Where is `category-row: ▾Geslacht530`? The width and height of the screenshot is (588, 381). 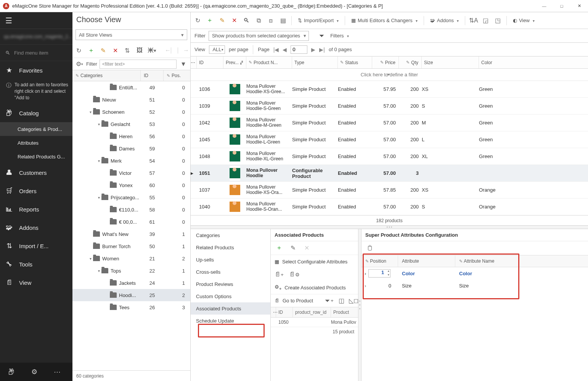
category-row: ▾Geslacht530 is located at coordinates (131, 124).